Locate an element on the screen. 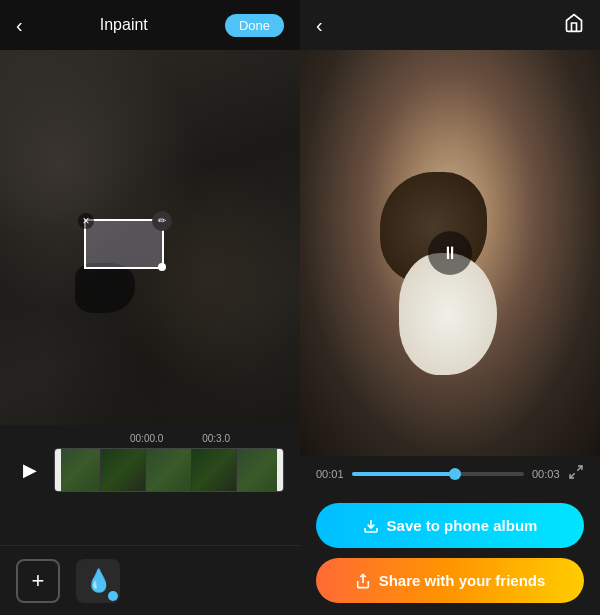  done-button: Done is located at coordinates (254, 26).